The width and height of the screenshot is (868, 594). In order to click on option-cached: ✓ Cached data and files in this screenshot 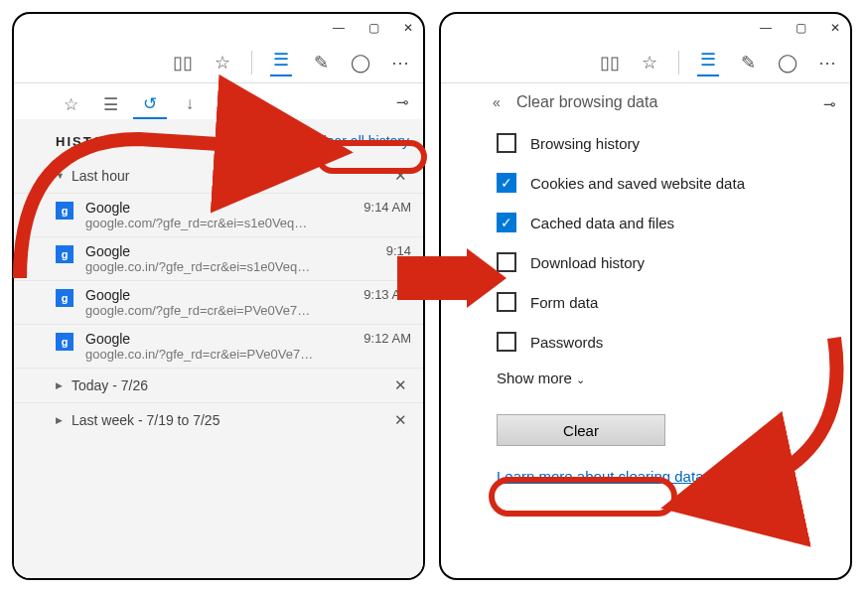, I will do `click(663, 223)`.